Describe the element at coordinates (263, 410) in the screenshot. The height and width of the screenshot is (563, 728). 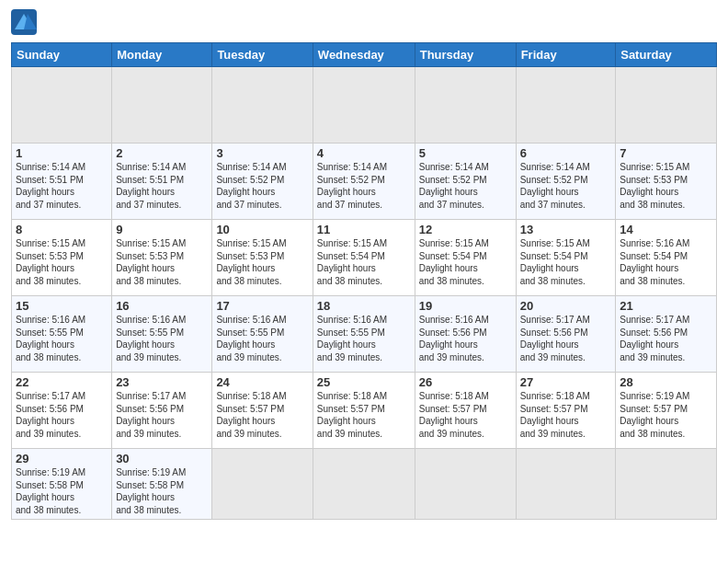
I see `calendar-cell: 24Sunrise: 5:18 AMSunset: 5:57 PMDayligh…` at that location.